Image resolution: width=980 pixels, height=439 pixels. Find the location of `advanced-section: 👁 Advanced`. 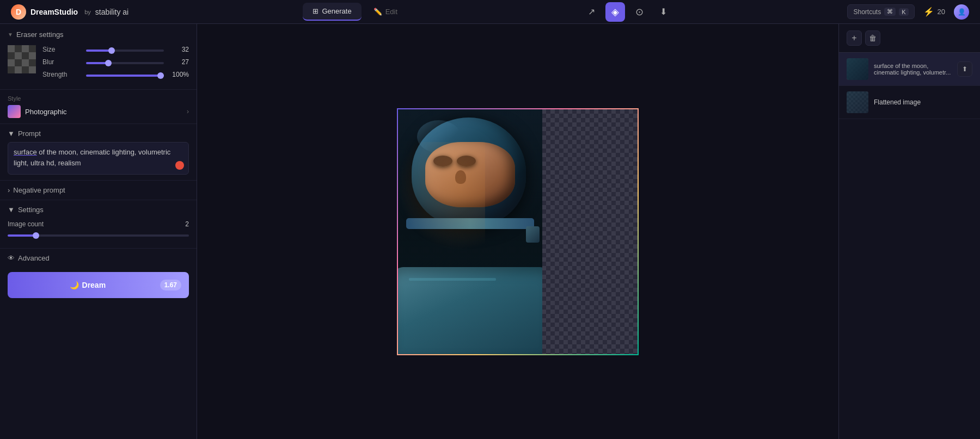

advanced-section: 👁 Advanced is located at coordinates (98, 258).